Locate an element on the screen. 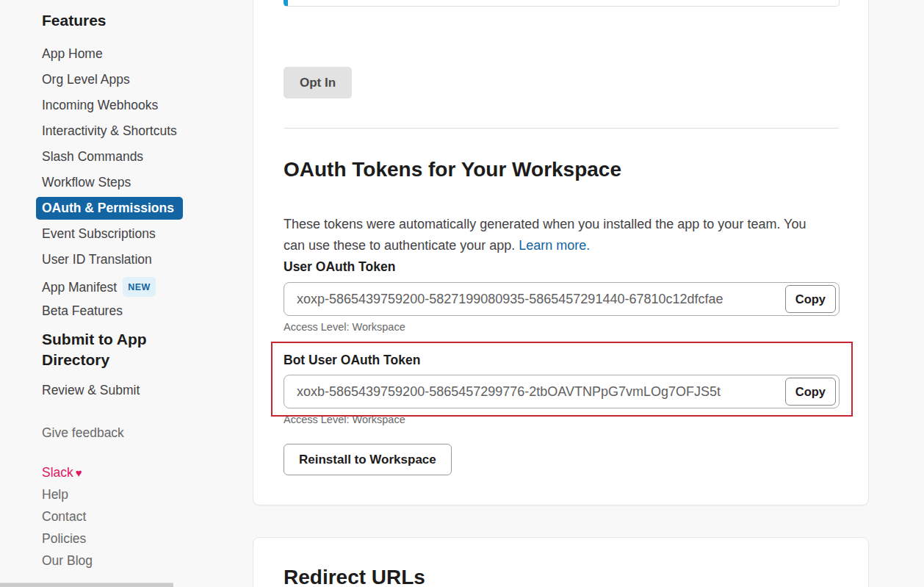 The image size is (924, 587). bot-user-oauth-token-label: Bot User OAuth Token is located at coordinates (352, 360).